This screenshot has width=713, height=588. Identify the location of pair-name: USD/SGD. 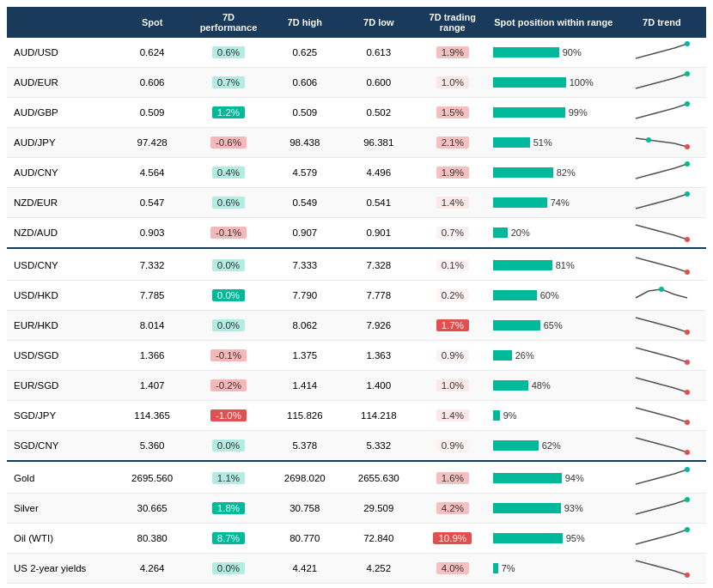
(61, 355).